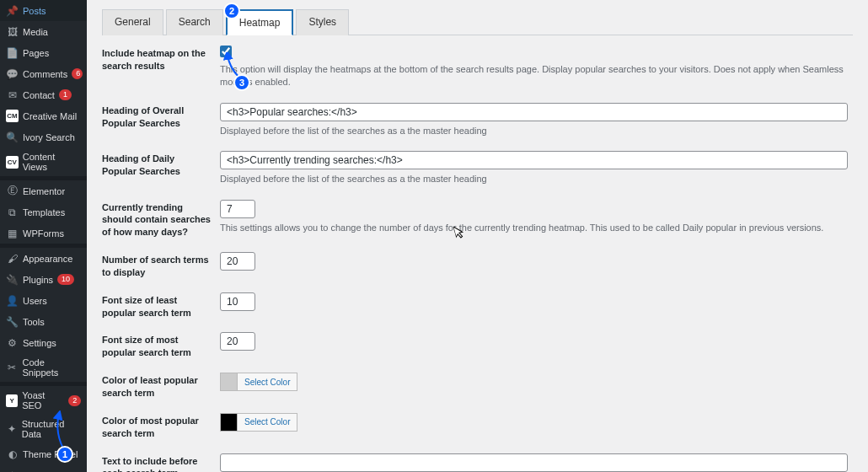 The height and width of the screenshot is (472, 868). I want to click on desc-overall-heading: Displayed before the list of the searche…, so click(536, 131).